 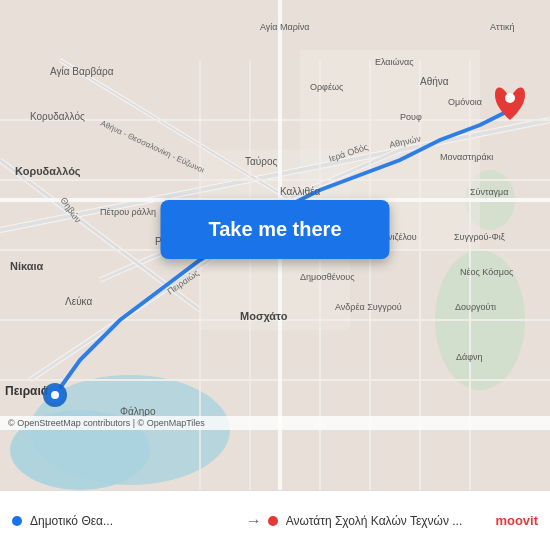 I want to click on attribution-text: © OpenStreetMap contributors | © OpenMap…, so click(x=106, y=423).